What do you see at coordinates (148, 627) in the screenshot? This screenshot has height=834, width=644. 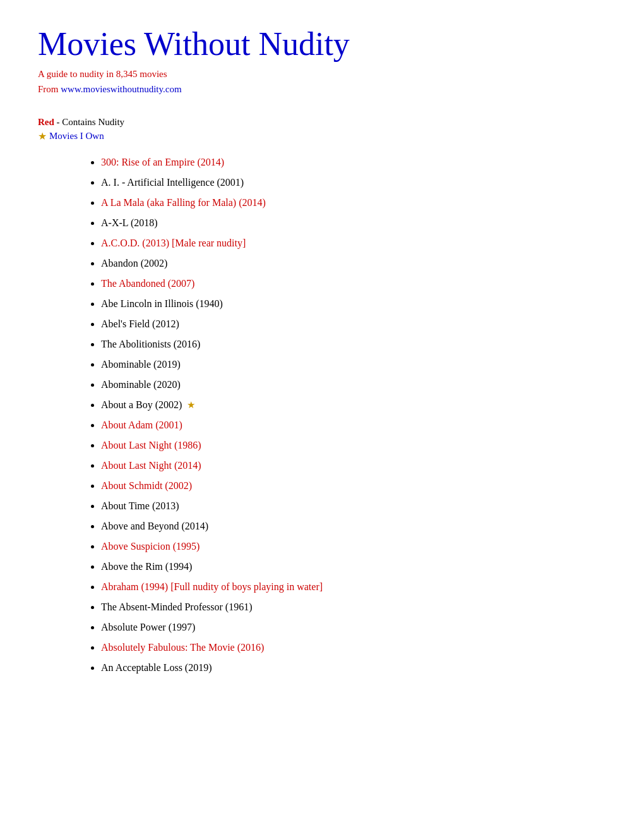 I see `movie-title: Absolute Power (1997)` at bounding box center [148, 627].